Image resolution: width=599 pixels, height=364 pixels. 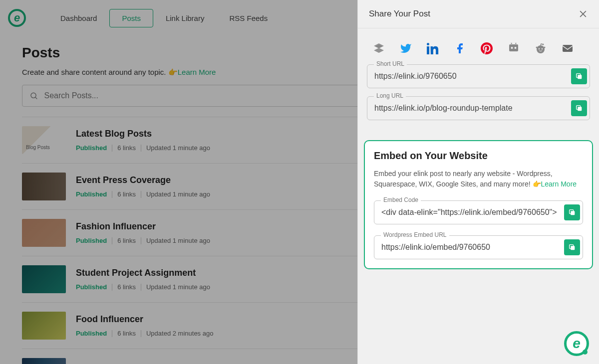 What do you see at coordinates (559, 184) in the screenshot?
I see `embed-learn-more-link: Learn More` at bounding box center [559, 184].